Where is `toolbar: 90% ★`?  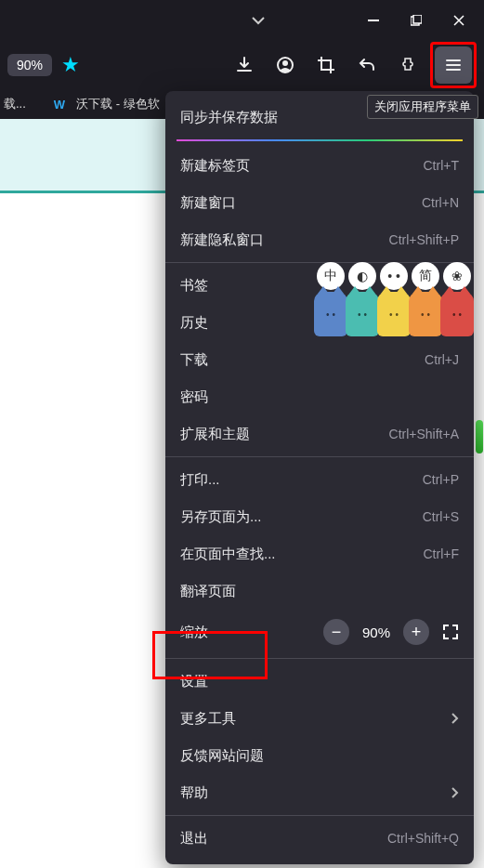
toolbar: 90% ★ is located at coordinates (242, 65).